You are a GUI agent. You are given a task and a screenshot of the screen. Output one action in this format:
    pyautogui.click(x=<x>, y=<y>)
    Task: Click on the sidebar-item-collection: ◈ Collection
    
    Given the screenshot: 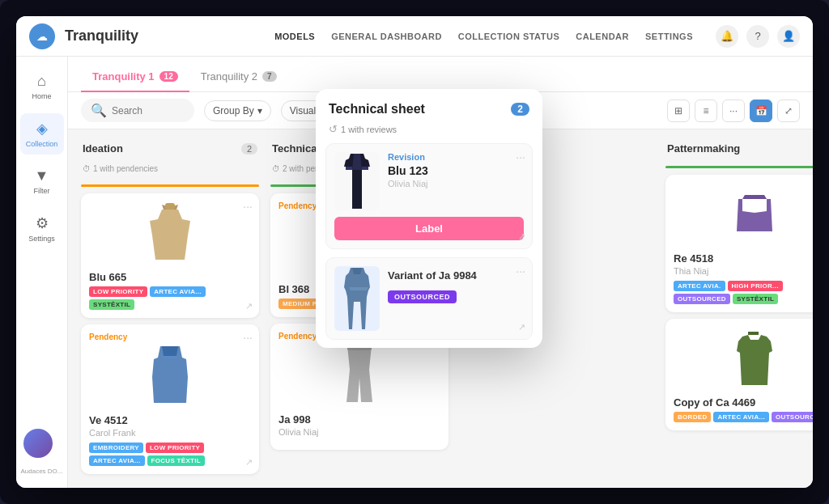 What is the action you would take?
    pyautogui.click(x=42, y=134)
    